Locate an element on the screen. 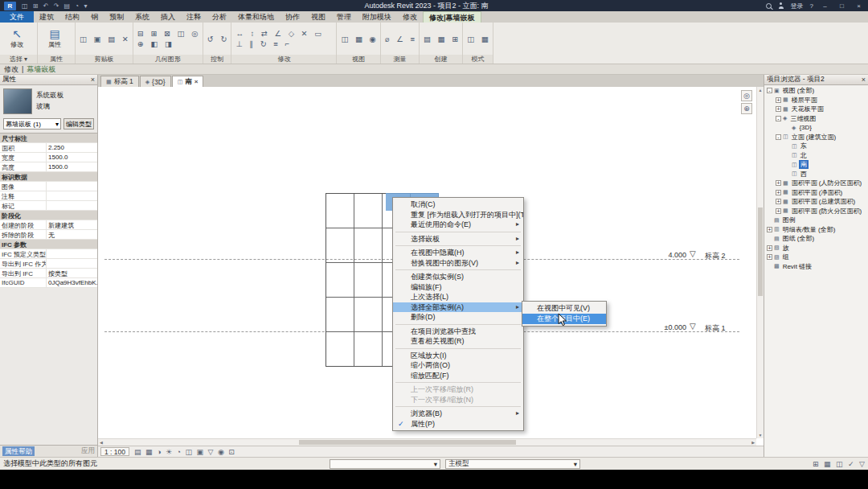 The height and width of the screenshot is (489, 868). ribbon-group-icons: ⌀ ∠ ≡ is located at coordinates (400, 39).